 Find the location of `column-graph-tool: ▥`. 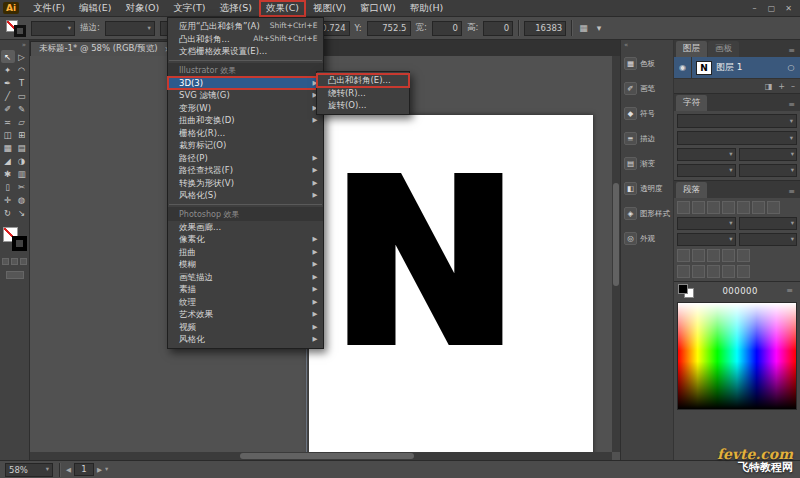

column-graph-tool: ▥ is located at coordinates (22, 174).